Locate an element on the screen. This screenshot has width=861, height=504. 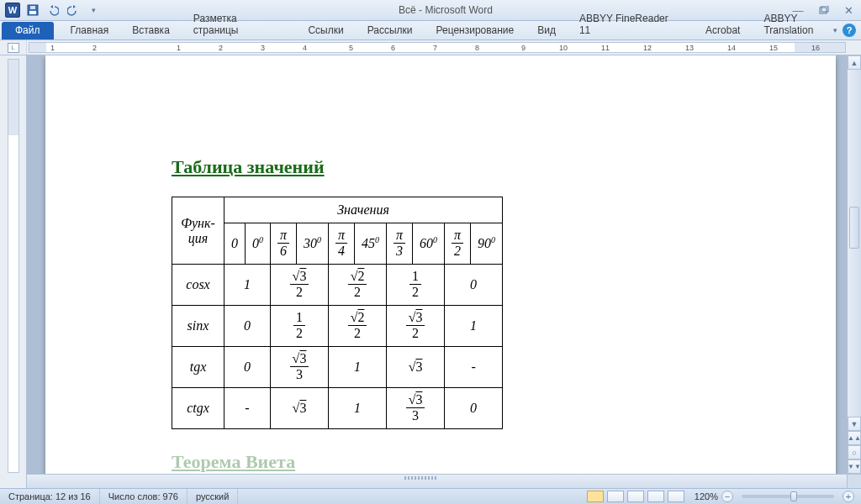
redo-icon is located at coordinates (73, 10).